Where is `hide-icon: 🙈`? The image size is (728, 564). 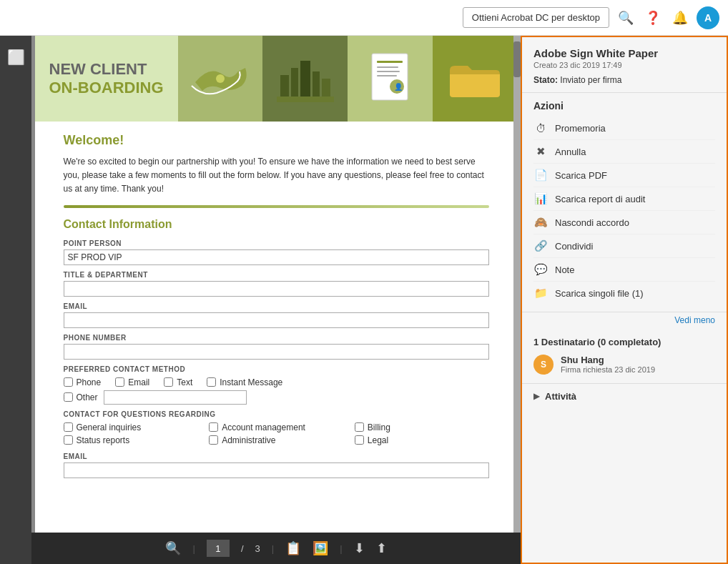
hide-icon: 🙈 is located at coordinates (541, 222).